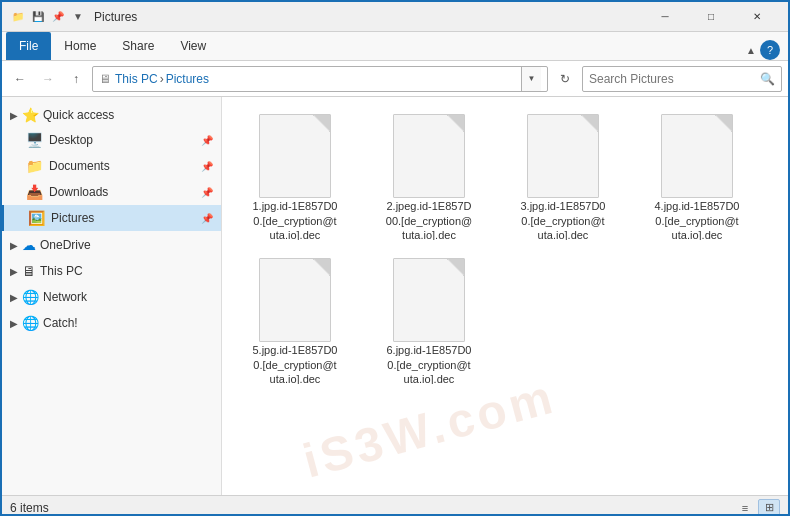 This screenshot has height=516, width=790. What do you see at coordinates (112, 245) in the screenshot?
I see `sidebar-header-onedrive: ▶ ☁ OneDrive` at bounding box center [112, 245].